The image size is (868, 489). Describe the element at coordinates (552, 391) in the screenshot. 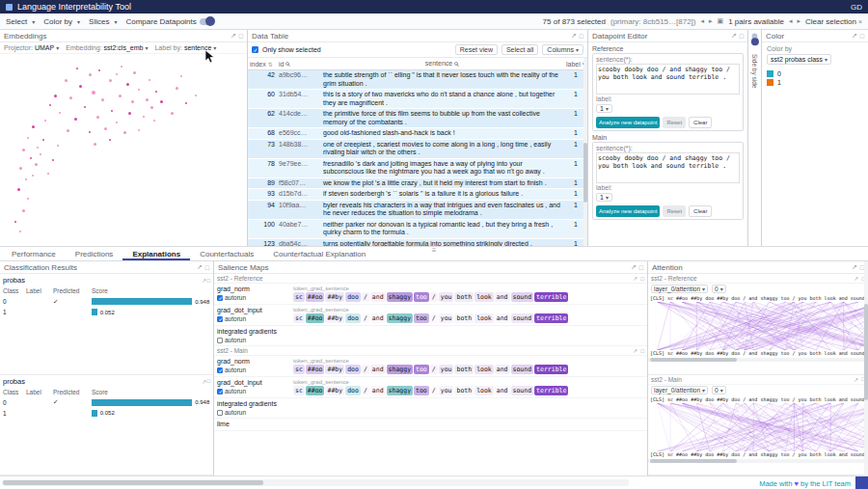

I see `salience-token: terrible` at that location.